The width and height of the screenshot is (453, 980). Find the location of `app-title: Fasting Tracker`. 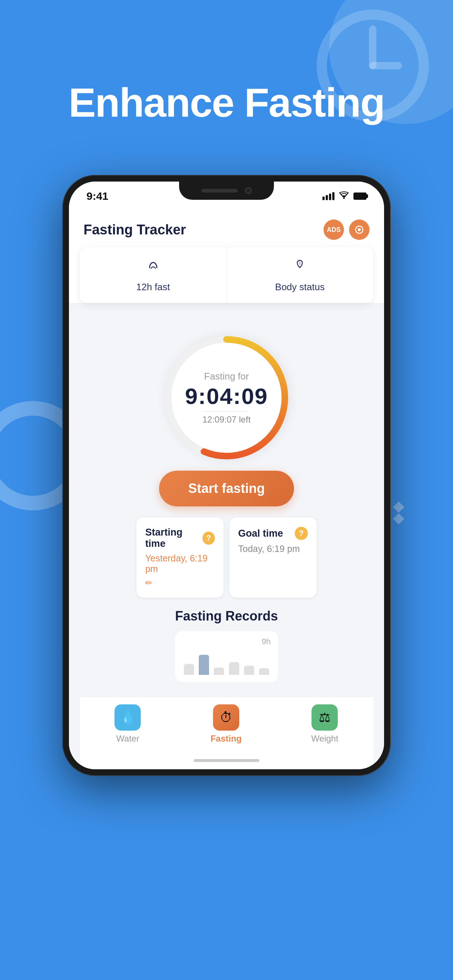

app-title: Fasting Tracker is located at coordinates (135, 230).